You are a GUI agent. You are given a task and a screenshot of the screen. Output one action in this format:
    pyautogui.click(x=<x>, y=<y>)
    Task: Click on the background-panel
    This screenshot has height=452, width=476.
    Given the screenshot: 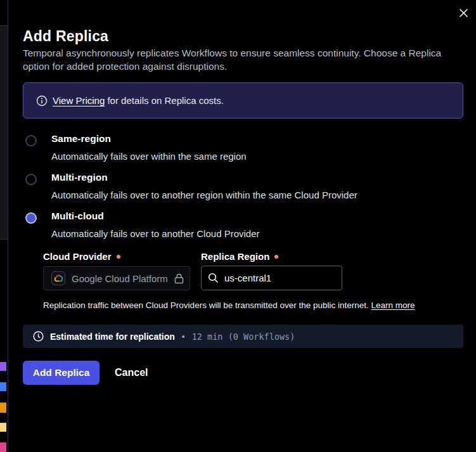 What is the action you would take?
    pyautogui.click(x=4, y=132)
    